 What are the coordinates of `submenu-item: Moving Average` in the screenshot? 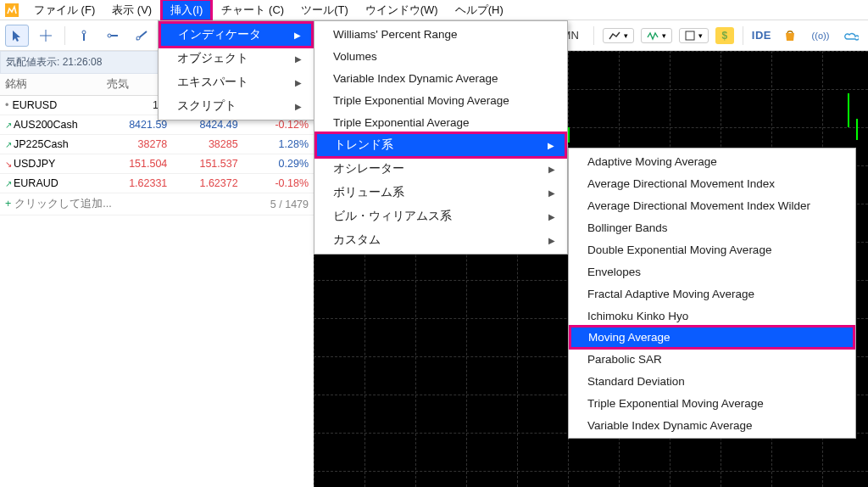 It's located at (712, 338).